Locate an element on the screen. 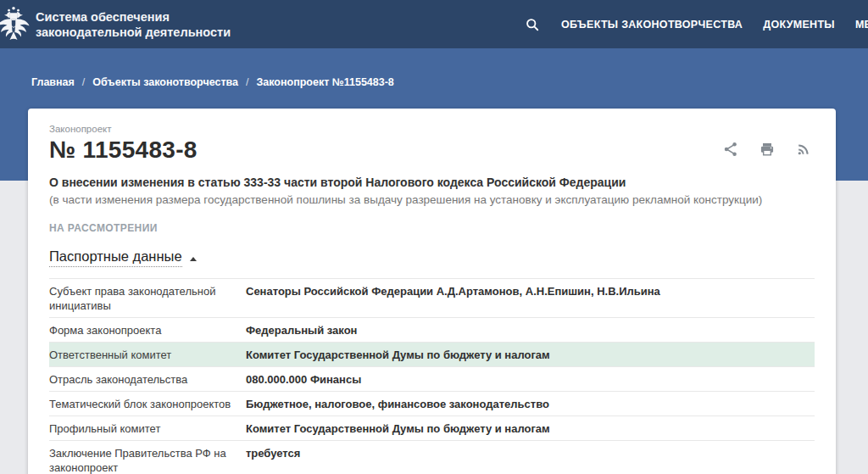 This screenshot has width=868, height=474. table-row: Отрасль законодательства 080.000.000 Фин… is located at coordinates (432, 380).